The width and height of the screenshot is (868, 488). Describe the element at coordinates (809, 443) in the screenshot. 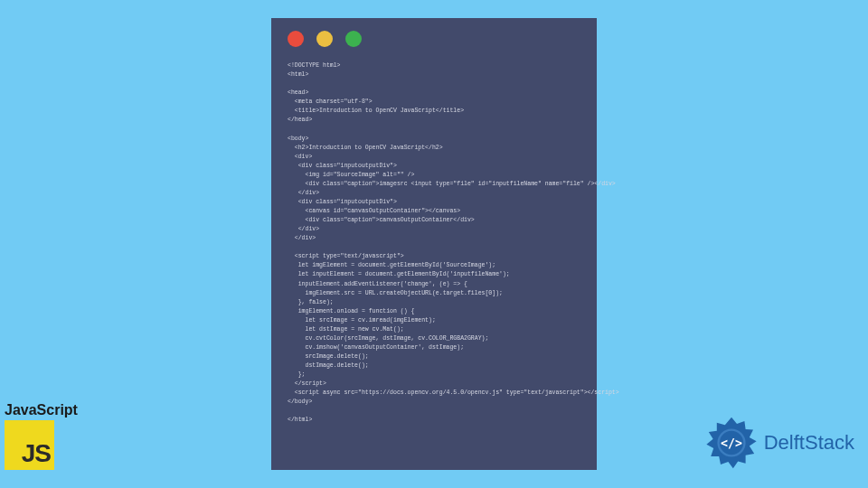

I see `delftstack-text: DelftStack` at that location.